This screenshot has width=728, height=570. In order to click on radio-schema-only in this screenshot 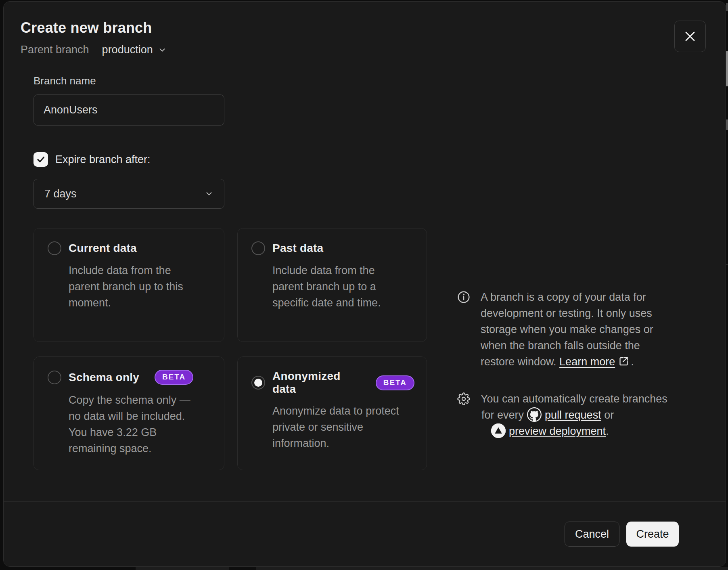, I will do `click(54, 377)`.